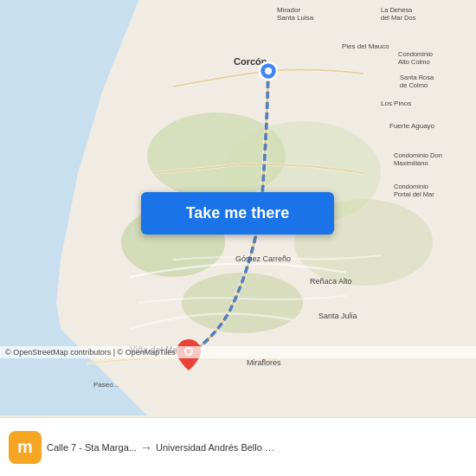  What do you see at coordinates (418, 156) in the screenshot?
I see `svg-text: Condominio Don` at bounding box center [418, 156].